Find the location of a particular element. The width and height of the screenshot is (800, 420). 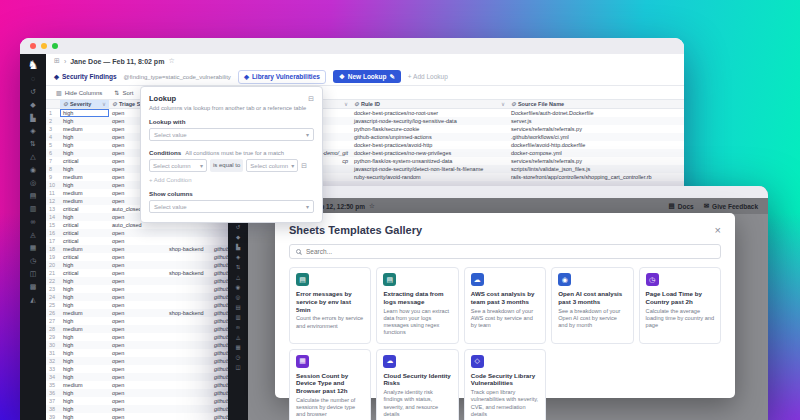

cell-service: shop-backend is located at coordinates (188, 273).